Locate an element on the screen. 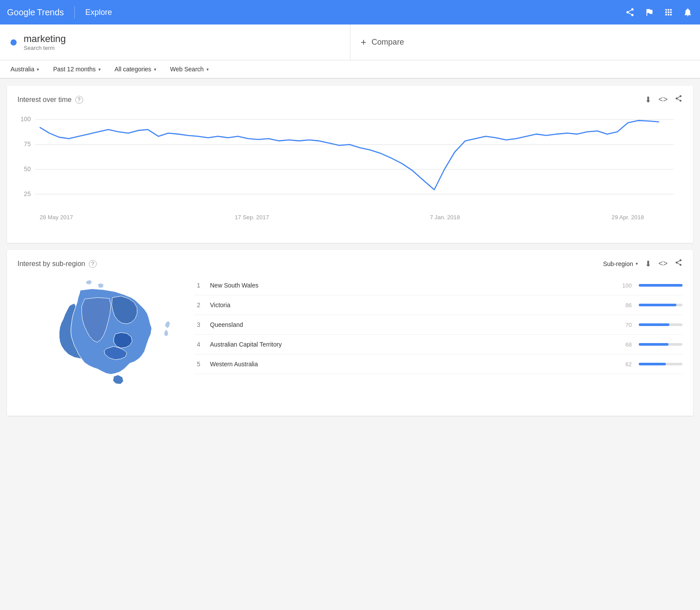  logo-google: Google is located at coordinates (21, 12).